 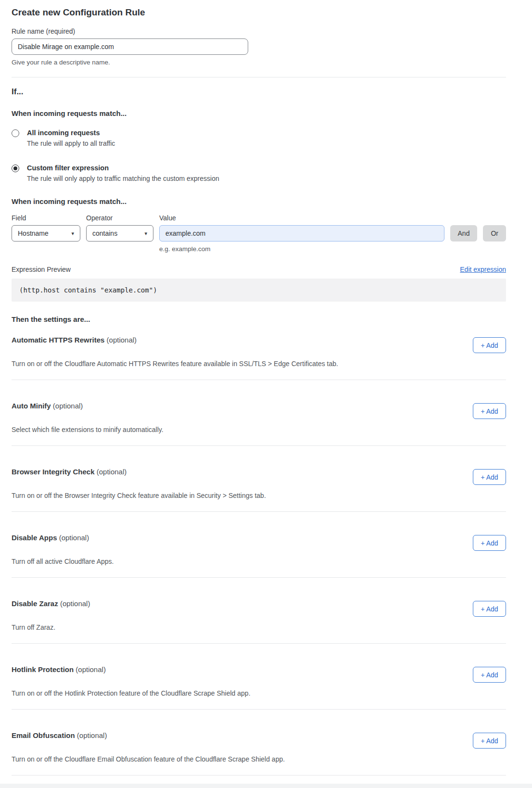 I want to click on and-button: And, so click(x=464, y=233).